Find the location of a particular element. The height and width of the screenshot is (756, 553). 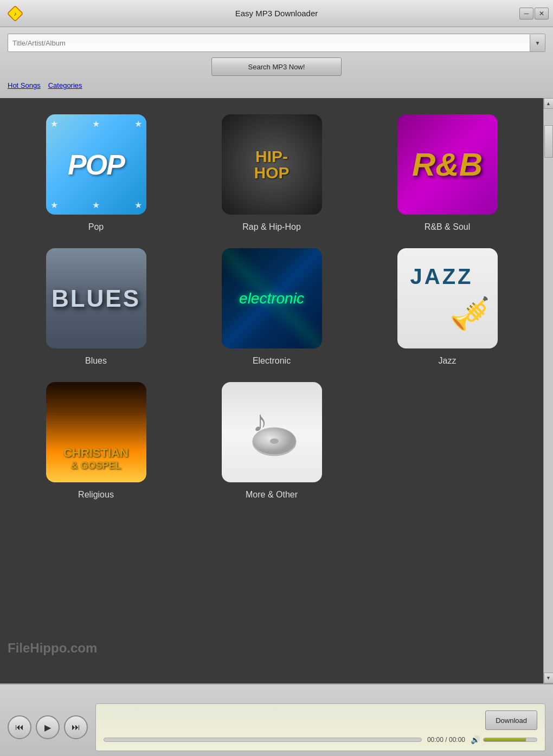

religious-category-label: Religious is located at coordinates (96, 495).